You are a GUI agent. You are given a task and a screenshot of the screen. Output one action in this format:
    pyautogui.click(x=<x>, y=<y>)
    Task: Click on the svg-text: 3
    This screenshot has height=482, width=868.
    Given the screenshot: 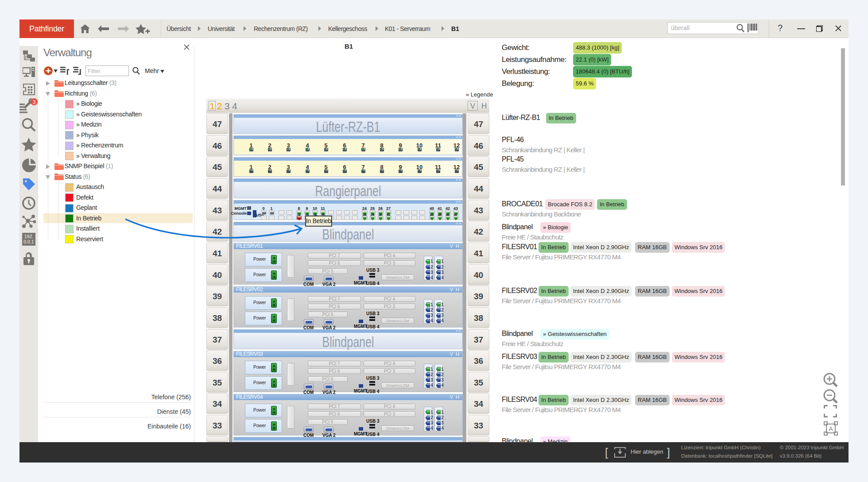 What is the action you would take?
    pyautogui.click(x=35, y=102)
    